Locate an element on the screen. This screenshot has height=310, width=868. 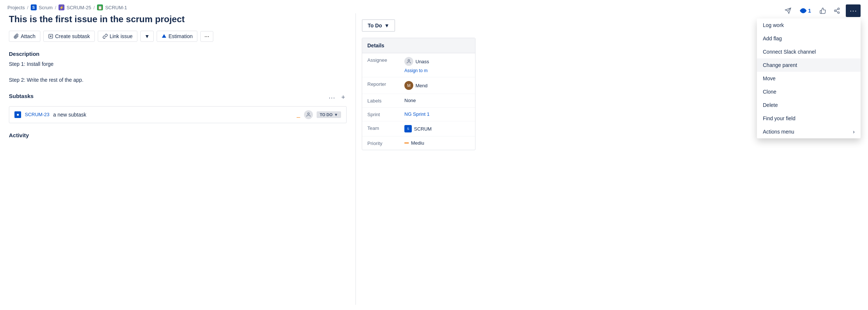
priority-indicator-icon is located at coordinates (407, 143).